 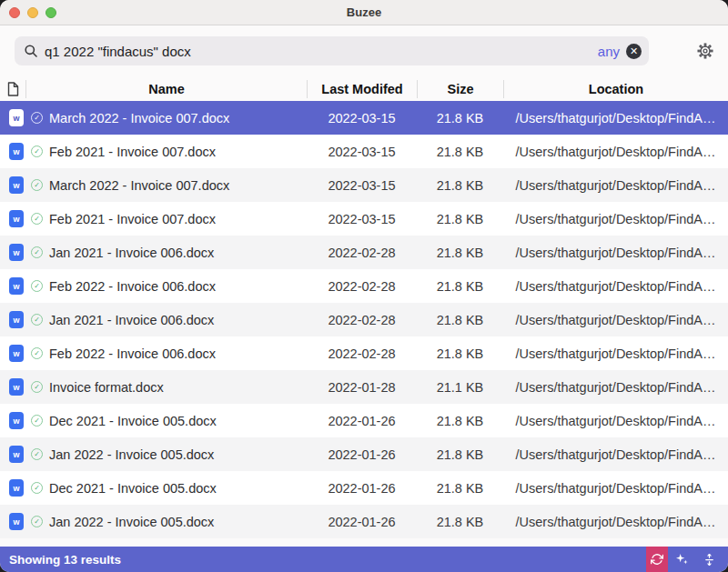 I want to click on search-input, so click(x=321, y=51).